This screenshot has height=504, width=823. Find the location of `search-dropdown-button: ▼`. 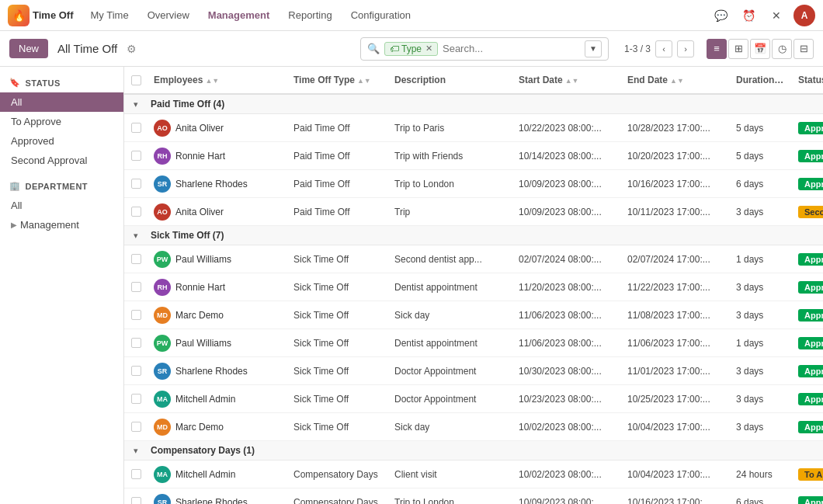

search-dropdown-button: ▼ is located at coordinates (593, 49).